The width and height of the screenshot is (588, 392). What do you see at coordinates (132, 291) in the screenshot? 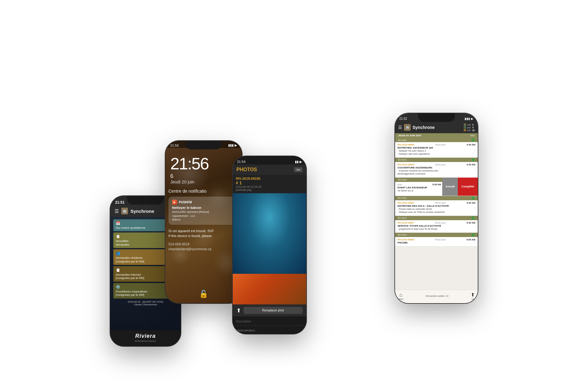
I see `p1-procedures-left: ⚙️ Procédures corporatives[Assignées par…` at bounding box center [132, 291].